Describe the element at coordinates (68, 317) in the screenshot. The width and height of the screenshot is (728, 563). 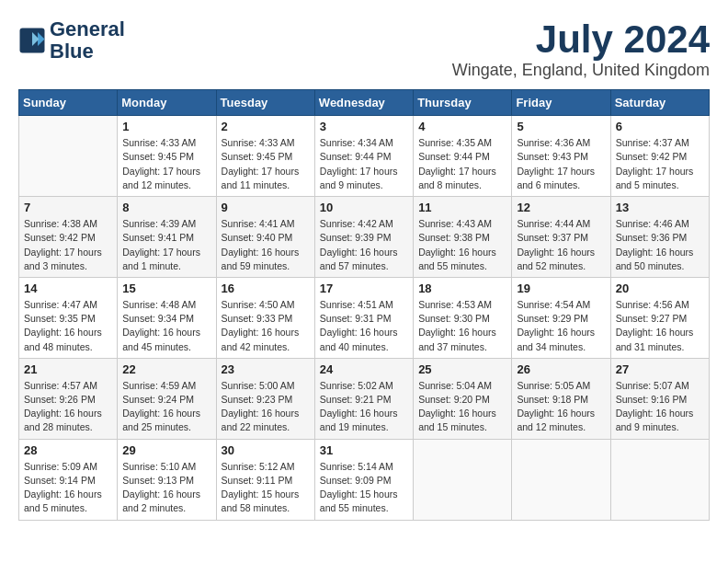
I see `calendar-cell: 14Sunrise: 4:47 AMSunset: 9:35 PMDayligh…` at that location.